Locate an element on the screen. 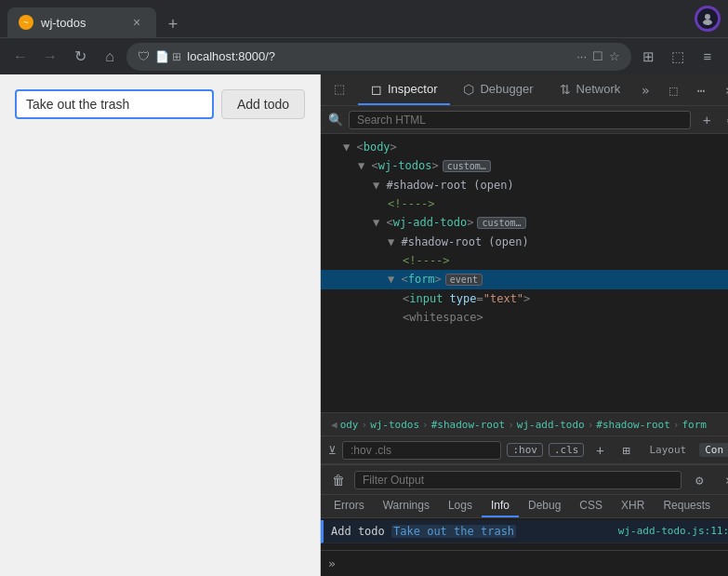  star-icon: ☆ is located at coordinates (615, 56).